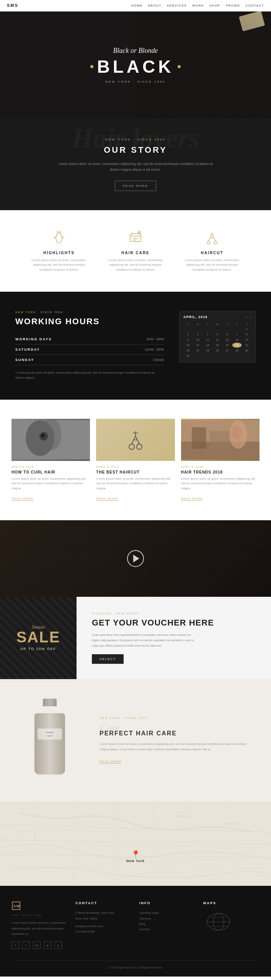  Describe the element at coordinates (247, 340) in the screenshot. I see `cal-day: 15` at that location.